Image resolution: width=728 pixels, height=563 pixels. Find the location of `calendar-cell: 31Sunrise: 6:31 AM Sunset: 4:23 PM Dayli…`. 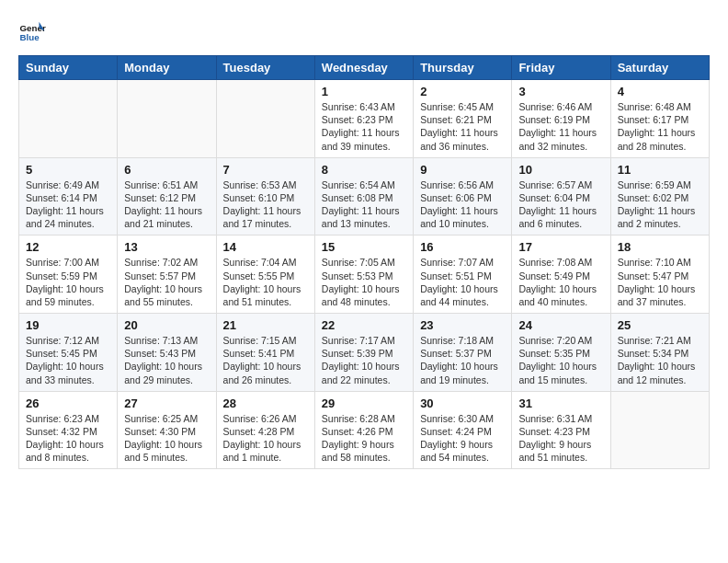

calendar-cell: 31Sunrise: 6:31 AM Sunset: 4:23 PM Dayli… is located at coordinates (561, 431).